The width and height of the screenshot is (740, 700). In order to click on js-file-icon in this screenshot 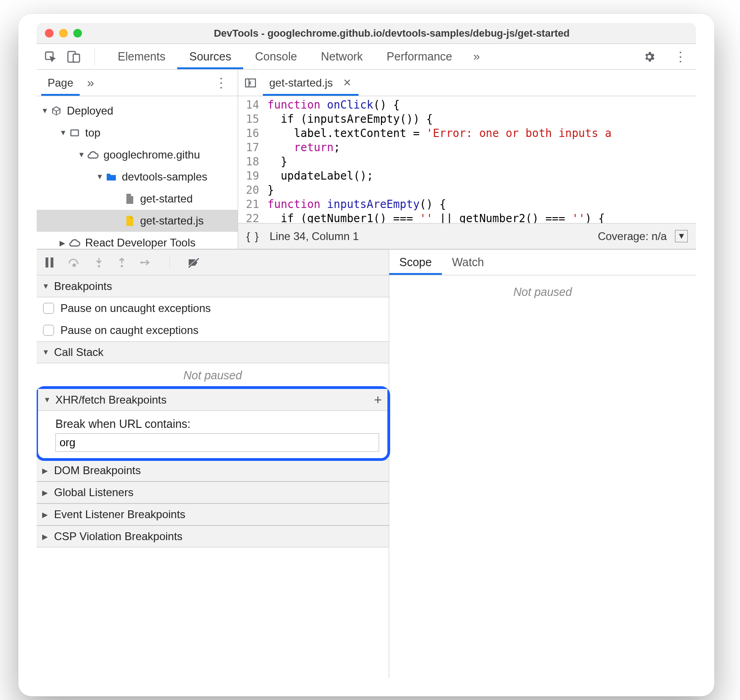, I will do `click(130, 221)`.